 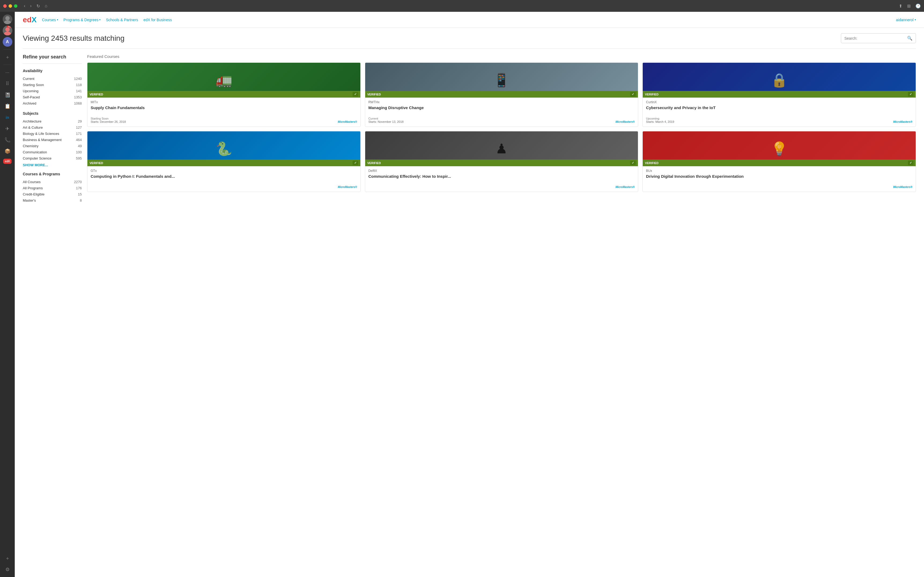 What do you see at coordinates (52, 79) in the screenshot?
I see `filter-item: Current1240` at bounding box center [52, 79].